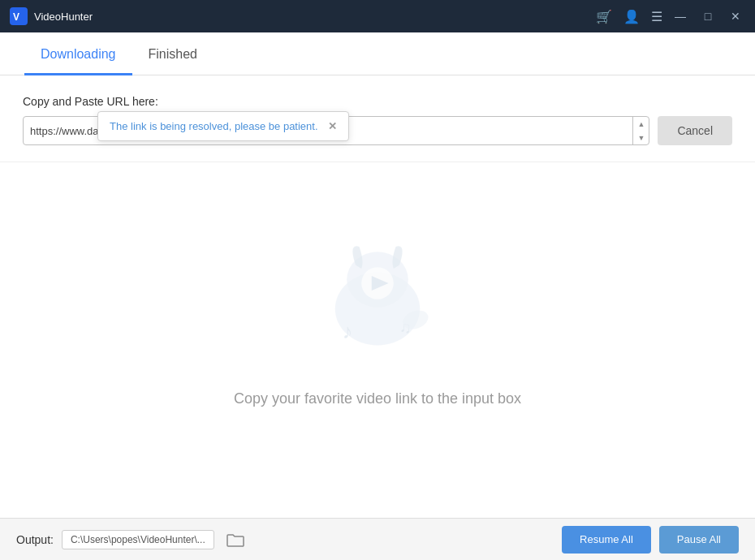 Image resolution: width=755 pixels, height=560 pixels. Describe the element at coordinates (235, 540) in the screenshot. I see `open-folder-button` at that location.